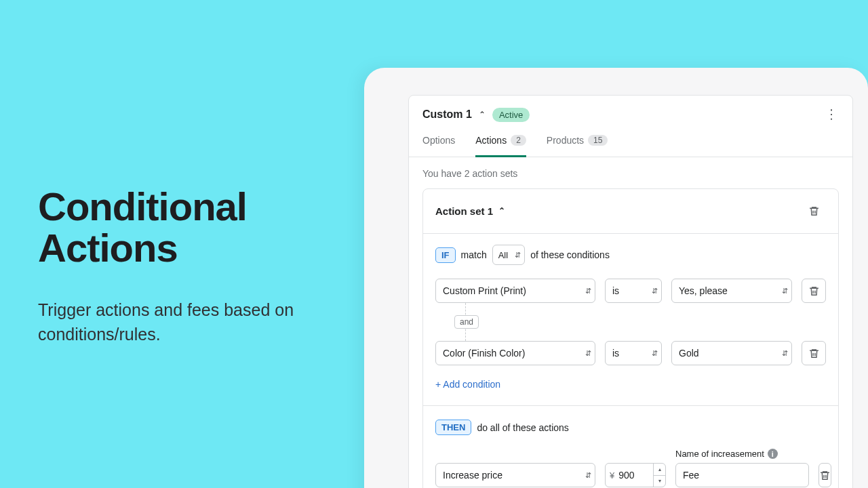 This screenshot has width=868, height=488. Describe the element at coordinates (640, 322) in the screenshot. I see `and-connector: and` at that location.